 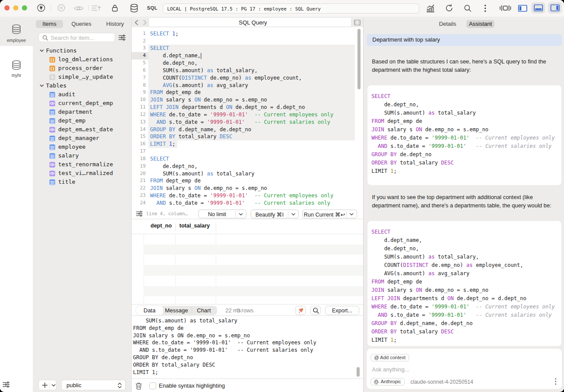 What do you see at coordinates (140, 23) in the screenshot?
I see `nav-zone` at bounding box center [140, 23].